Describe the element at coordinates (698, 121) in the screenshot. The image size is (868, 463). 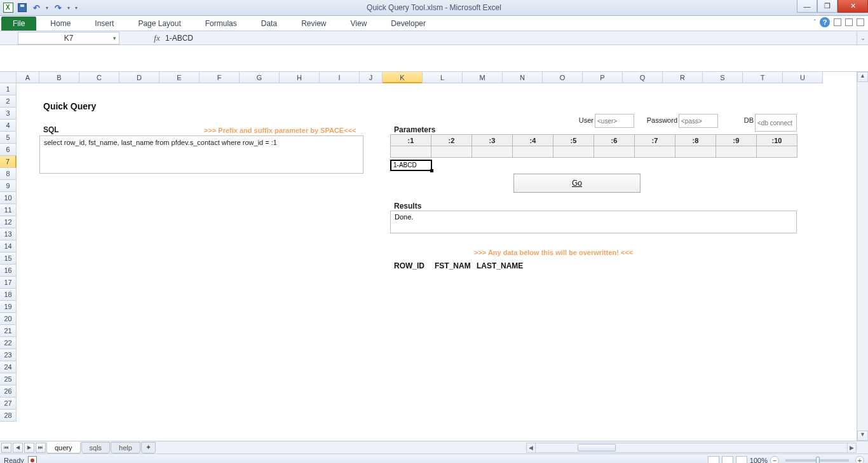
I see `password-input` at that location.